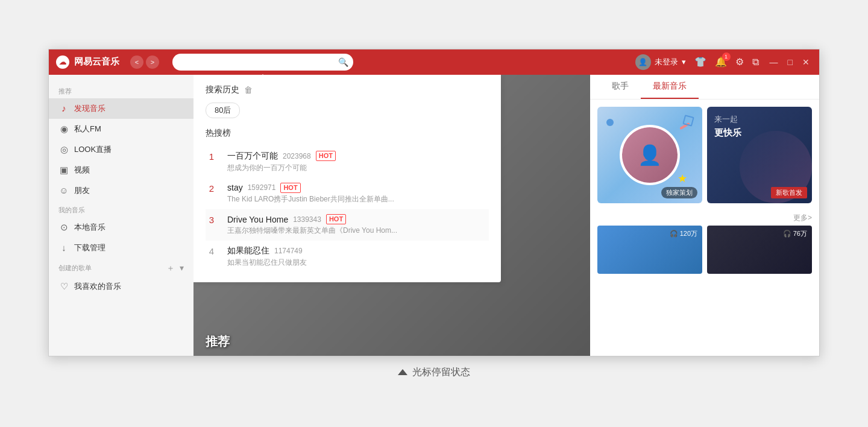 The image size is (868, 427). Describe the element at coordinates (721, 62) in the screenshot. I see `notification-icon: 🔔 1` at that location.